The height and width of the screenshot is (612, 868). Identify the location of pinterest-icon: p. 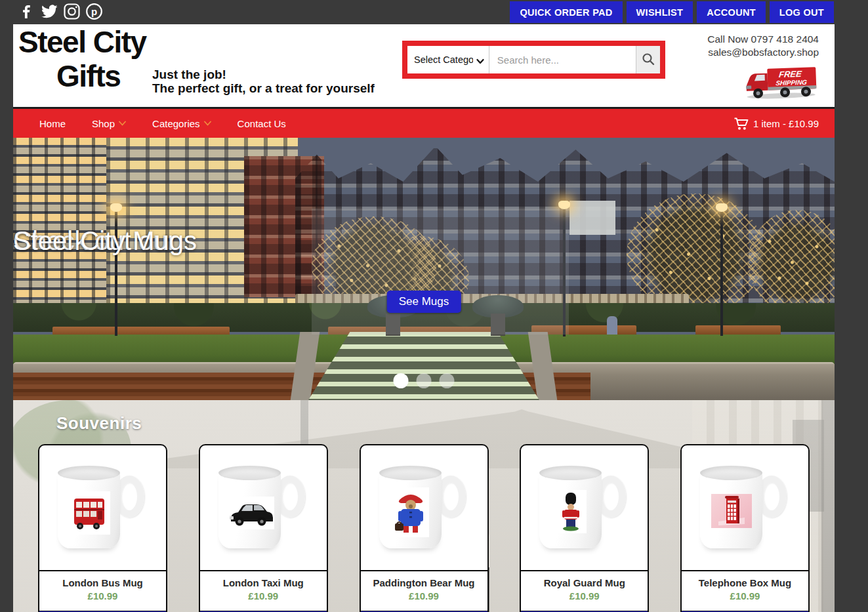
(94, 12).